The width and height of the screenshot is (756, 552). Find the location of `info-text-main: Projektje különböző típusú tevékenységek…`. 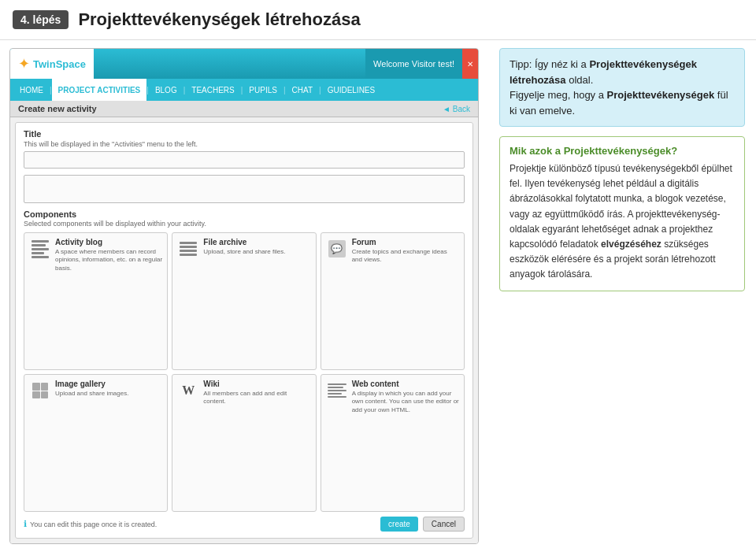

info-text-main: Projektje különböző típusú tevékenységek… is located at coordinates (621, 206).